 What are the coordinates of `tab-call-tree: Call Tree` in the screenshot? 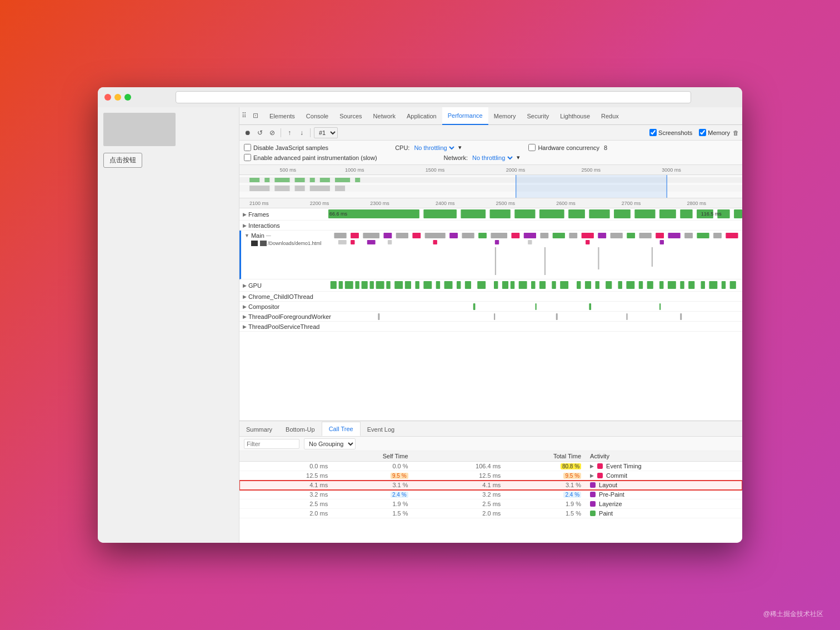 It's located at (341, 429).